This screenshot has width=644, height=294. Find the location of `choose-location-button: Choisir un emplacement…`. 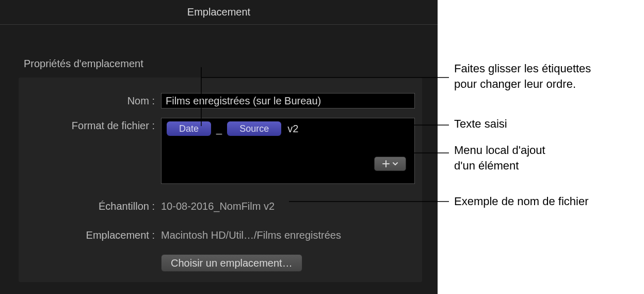

choose-location-button: Choisir un emplacement… is located at coordinates (232, 263).